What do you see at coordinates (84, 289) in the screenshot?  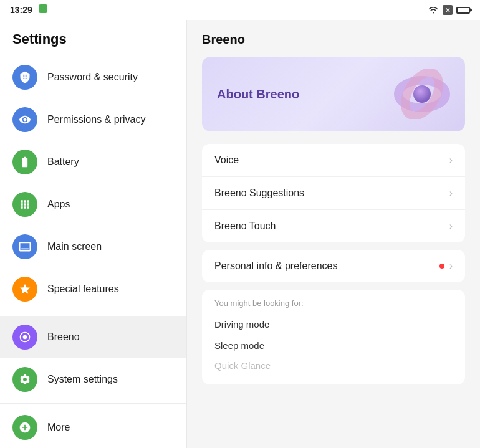 I see `sidebar-label-special-features: Special features` at bounding box center [84, 289].